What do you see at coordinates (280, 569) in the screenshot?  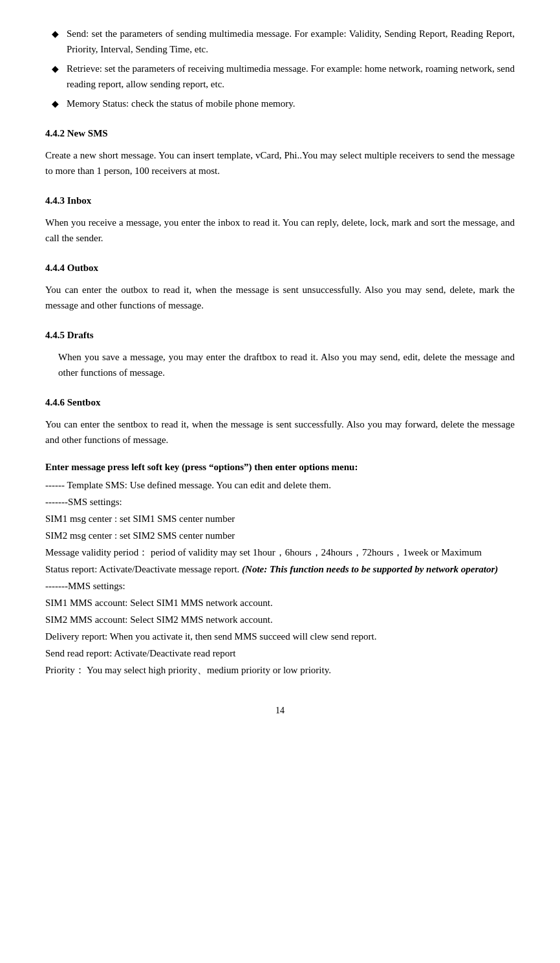 I see `options-line-5: Status report: Activate/Deactivate messa…` at bounding box center [280, 569].